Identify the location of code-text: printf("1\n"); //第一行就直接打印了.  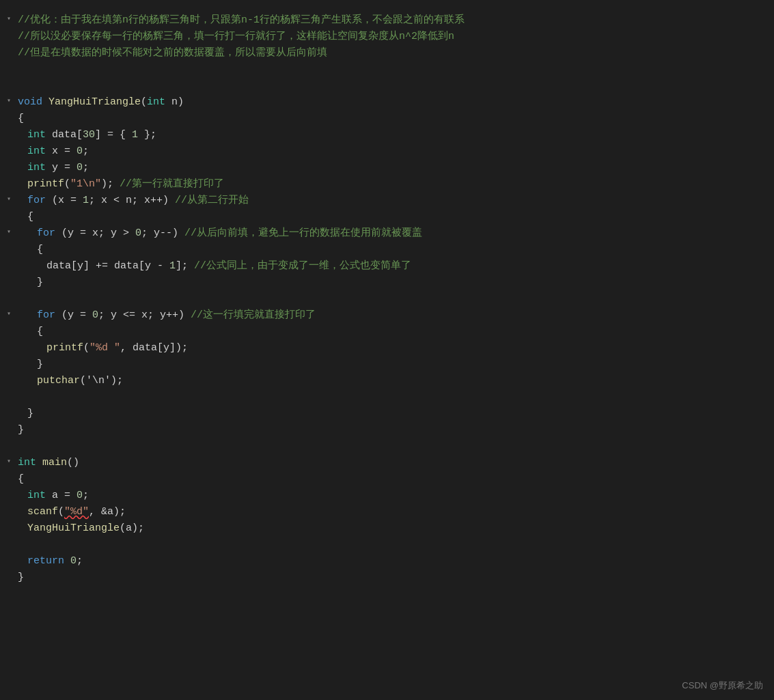
(399, 184).